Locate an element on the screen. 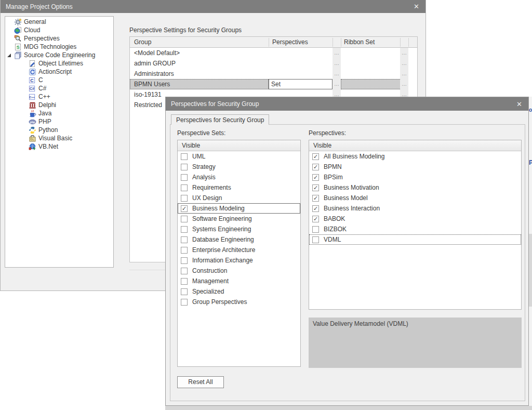  list-item-analysis: Analysis is located at coordinates (239, 177).